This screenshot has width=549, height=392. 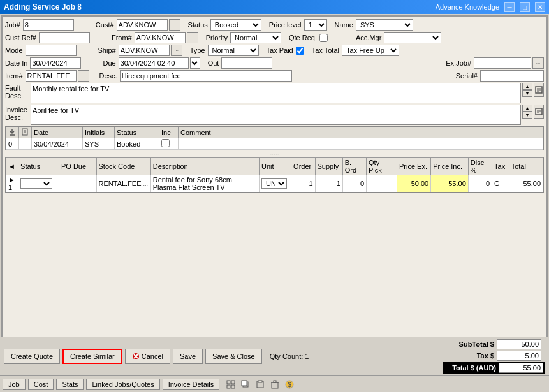 What do you see at coordinates (18, 113) in the screenshot?
I see `invoice-desc-label: InvoiceDesc.` at bounding box center [18, 113].